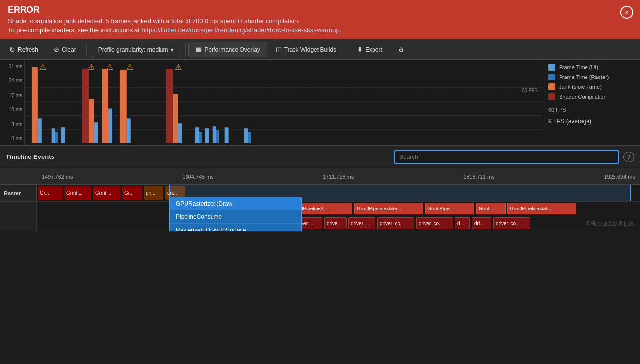  I want to click on sub-event-driver-6: driver_..., so click(362, 223).